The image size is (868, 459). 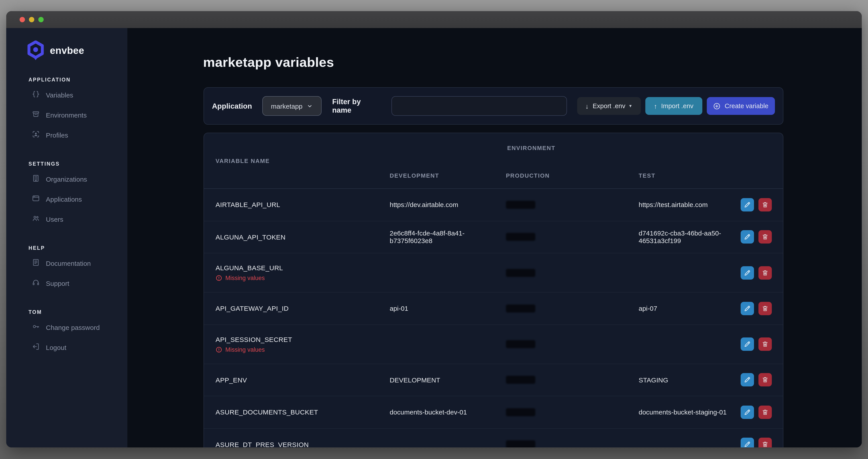 What do you see at coordinates (689, 205) in the screenshot?
I see `test-value: https://test.airtable.com` at bounding box center [689, 205].